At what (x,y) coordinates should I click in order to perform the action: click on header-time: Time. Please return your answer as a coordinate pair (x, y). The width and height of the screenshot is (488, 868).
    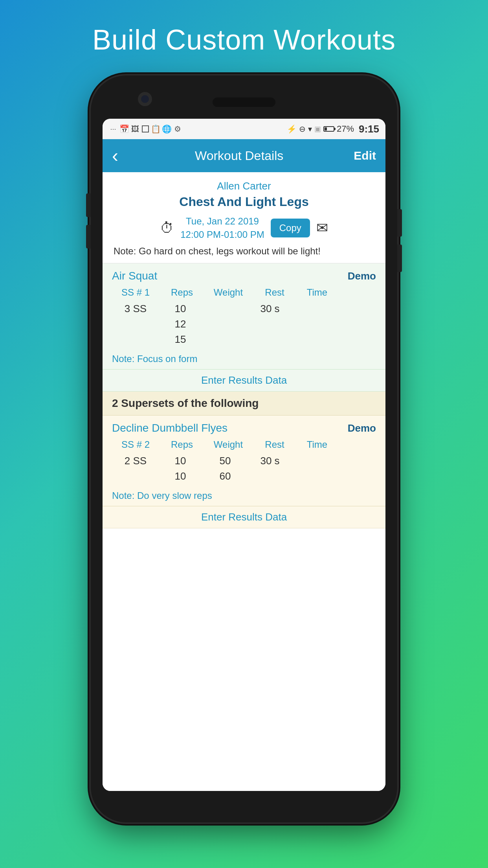
    Looking at the image, I should click on (317, 292).